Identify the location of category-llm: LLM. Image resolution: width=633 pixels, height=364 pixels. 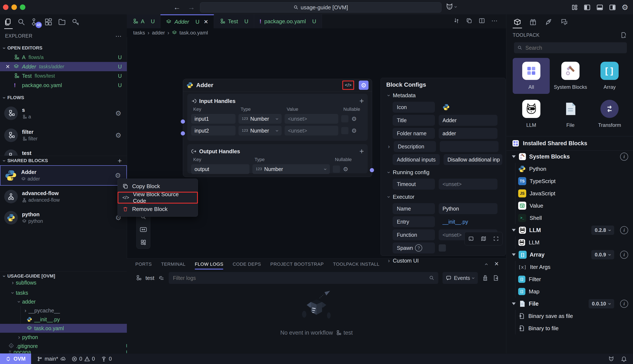
(531, 114).